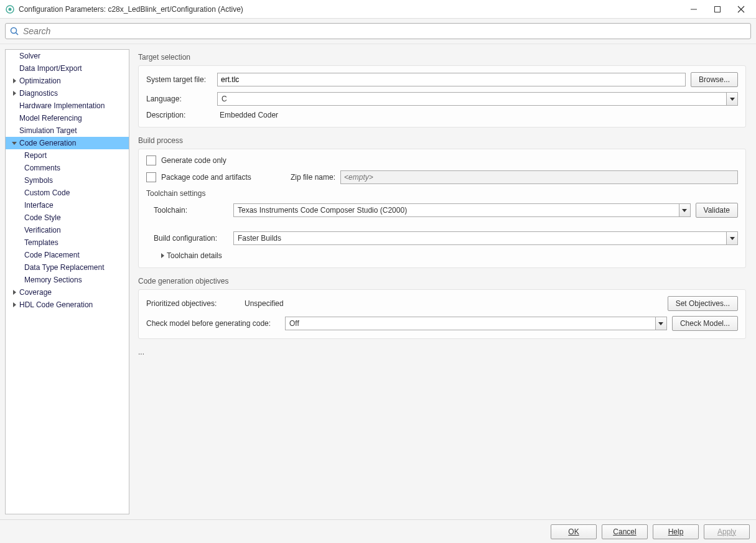 This screenshot has width=756, height=543. I want to click on prioritized-objectives-label: Prioritized objectives:, so click(193, 304).